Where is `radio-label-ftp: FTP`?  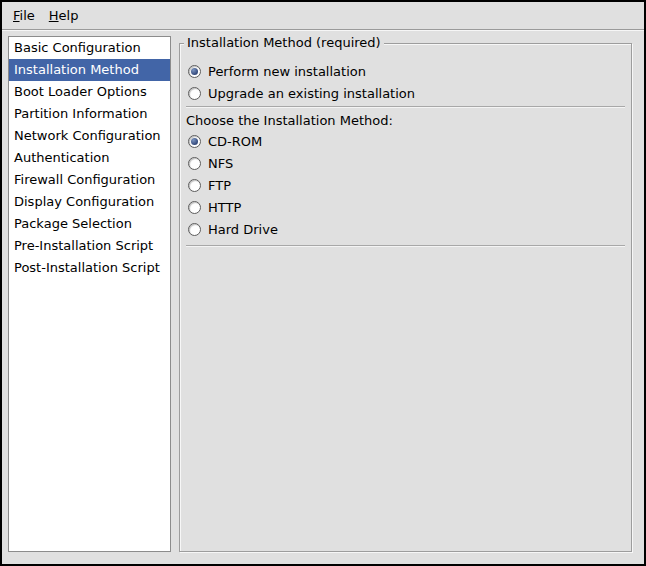 radio-label-ftp: FTP is located at coordinates (220, 186).